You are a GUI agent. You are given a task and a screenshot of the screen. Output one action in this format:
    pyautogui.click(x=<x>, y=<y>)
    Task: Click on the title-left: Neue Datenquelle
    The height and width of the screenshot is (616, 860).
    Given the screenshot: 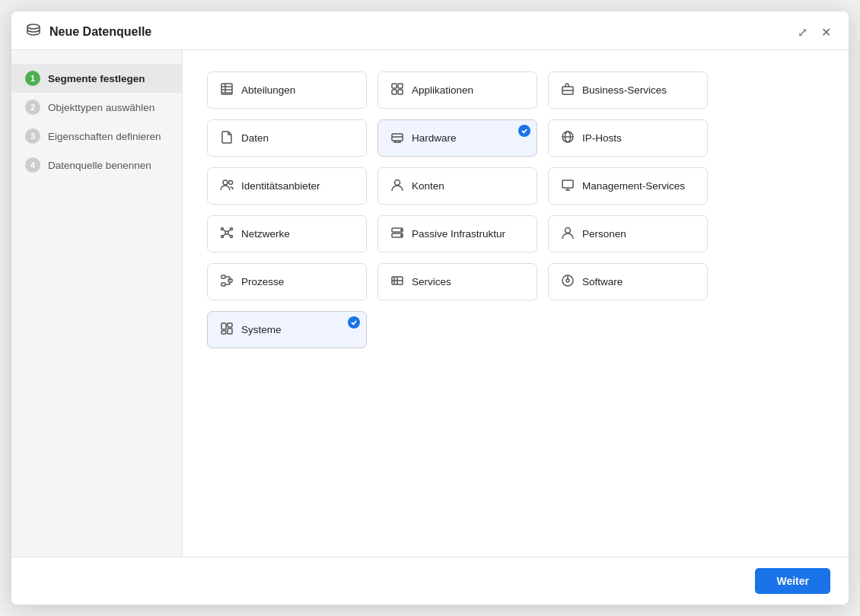 What is the action you would take?
    pyautogui.click(x=88, y=32)
    